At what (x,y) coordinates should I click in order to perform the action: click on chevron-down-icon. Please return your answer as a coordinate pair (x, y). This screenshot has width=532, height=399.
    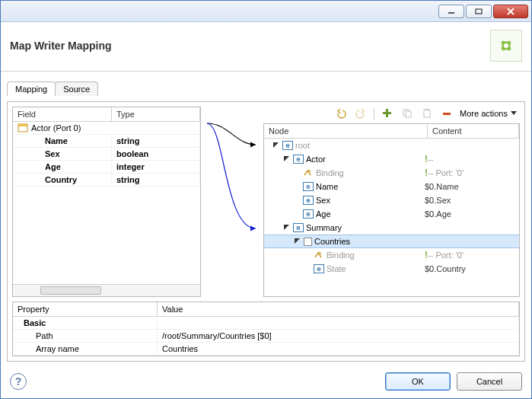
    Looking at the image, I should click on (514, 113).